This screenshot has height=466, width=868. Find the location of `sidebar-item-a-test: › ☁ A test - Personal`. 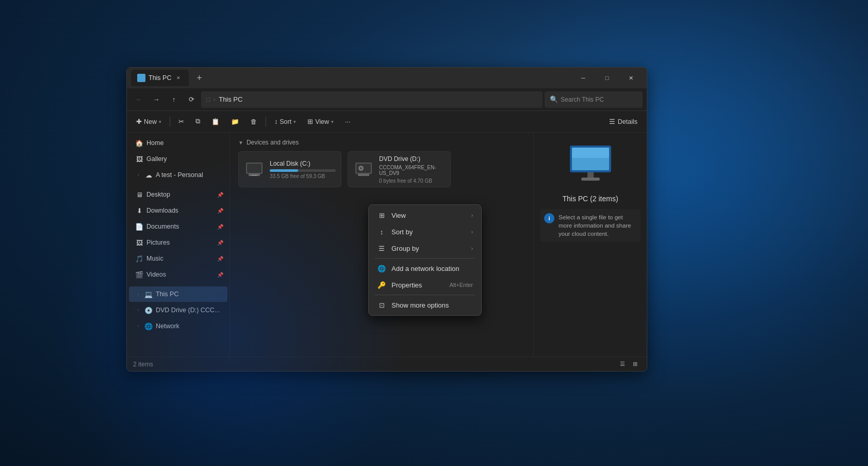

sidebar-item-a-test: › ☁ A test - Personal is located at coordinates (178, 175).